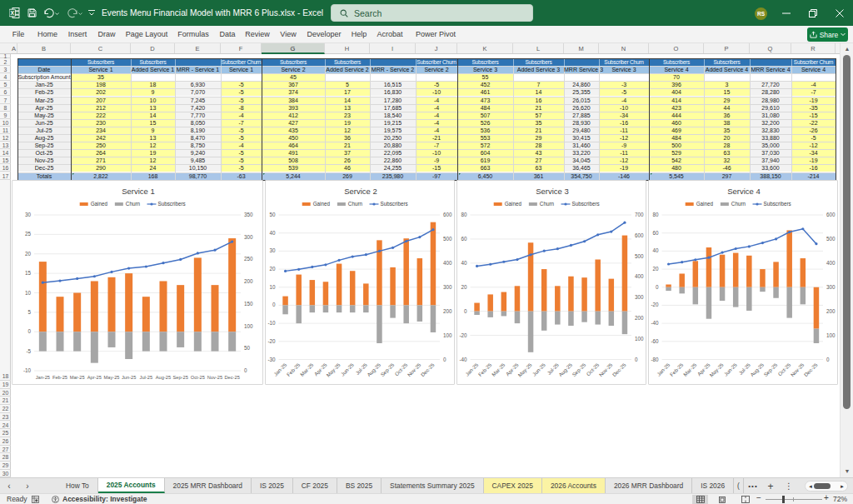 The width and height of the screenshot is (853, 504). What do you see at coordinates (393, 48) in the screenshot?
I see `column-header-I: I` at bounding box center [393, 48].